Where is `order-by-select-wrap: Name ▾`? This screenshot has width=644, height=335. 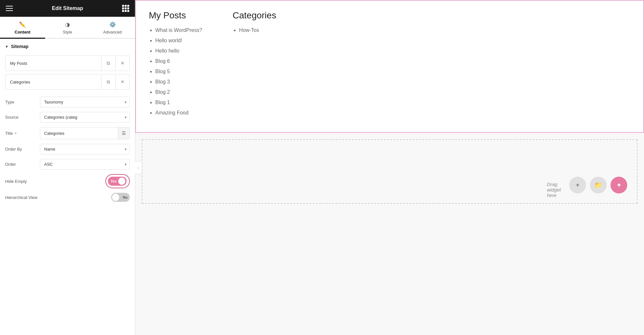 order-by-select-wrap: Name ▾ is located at coordinates (85, 149).